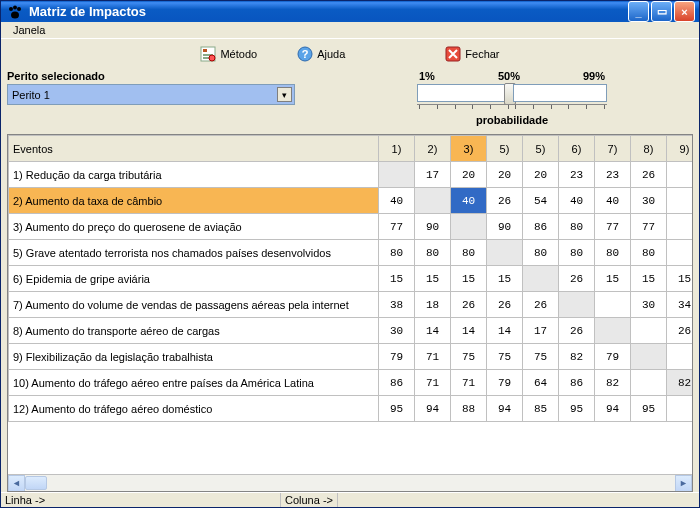 This screenshot has height=508, width=700. I want to click on scroll-left-button: ◄, so click(16, 484).